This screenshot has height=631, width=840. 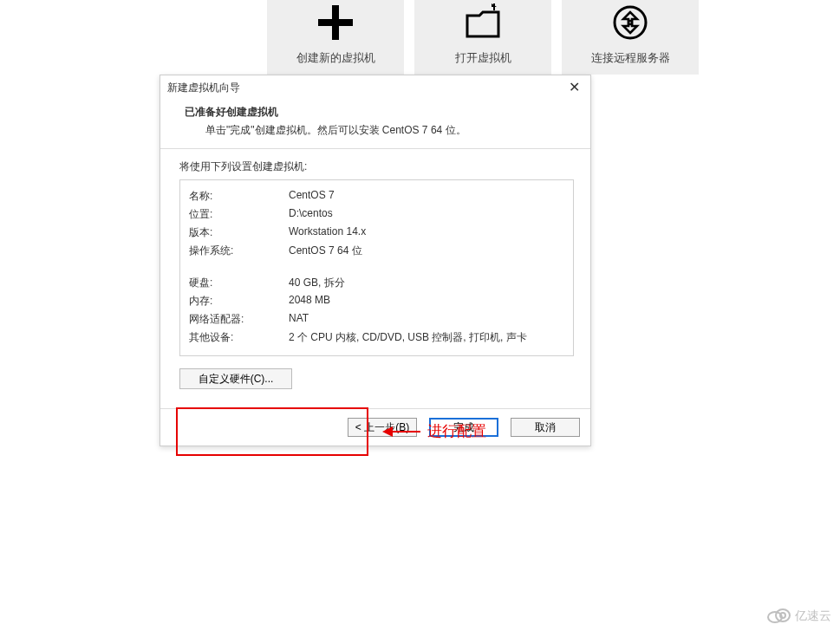 What do you see at coordinates (376, 196) in the screenshot?
I see `setting-row: 名称:CentOS 7` at bounding box center [376, 196].